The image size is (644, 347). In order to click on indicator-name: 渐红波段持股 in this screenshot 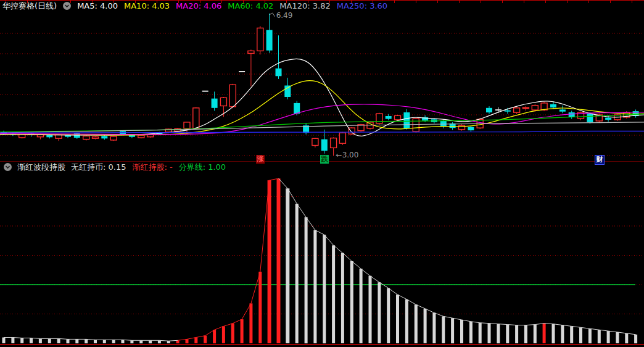, I will do `click(41, 167)`.